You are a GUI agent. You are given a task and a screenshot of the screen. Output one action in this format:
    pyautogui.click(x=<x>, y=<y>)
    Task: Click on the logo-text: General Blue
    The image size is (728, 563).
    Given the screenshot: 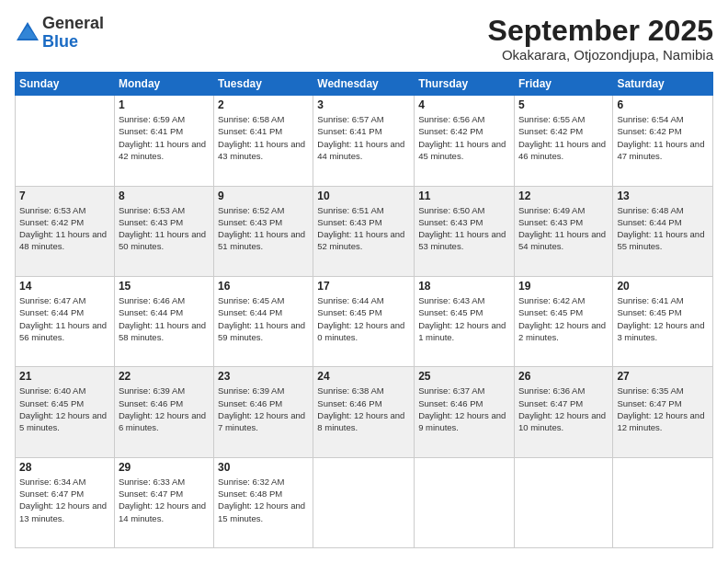 What is the action you would take?
    pyautogui.click(x=74, y=33)
    